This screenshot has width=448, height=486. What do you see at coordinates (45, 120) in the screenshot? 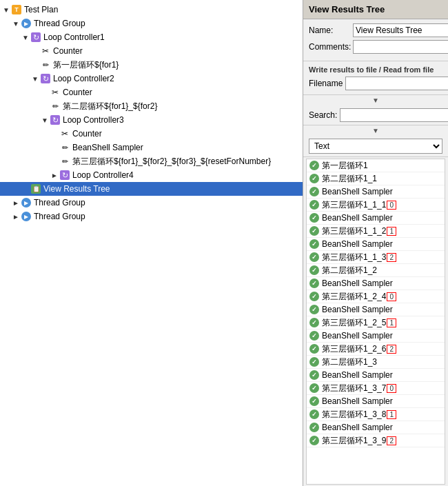
I see `tree-arrow-loop-controller-3: ▼` at bounding box center [45, 120].